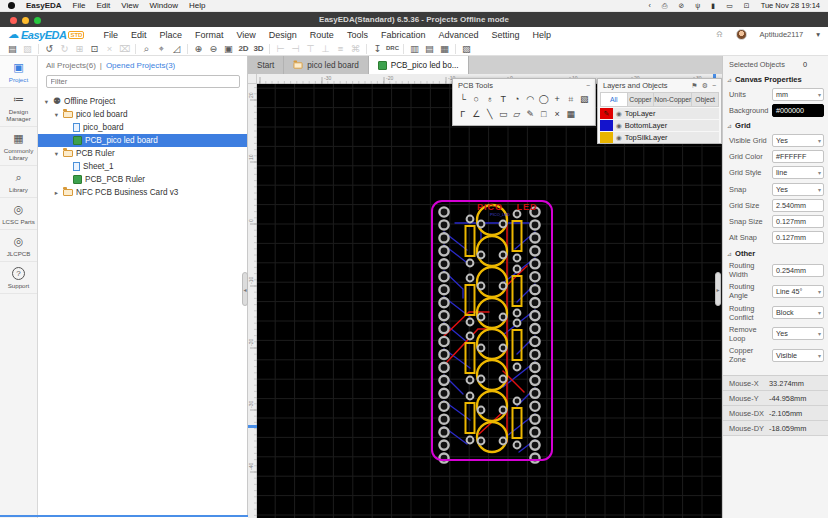  I want to click on menu-file: File, so click(110, 35).